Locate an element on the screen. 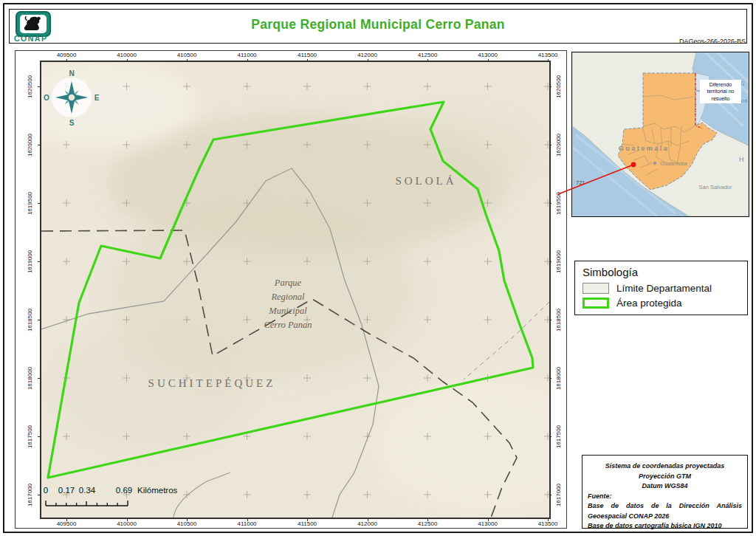  compass-east-label: E is located at coordinates (97, 97).